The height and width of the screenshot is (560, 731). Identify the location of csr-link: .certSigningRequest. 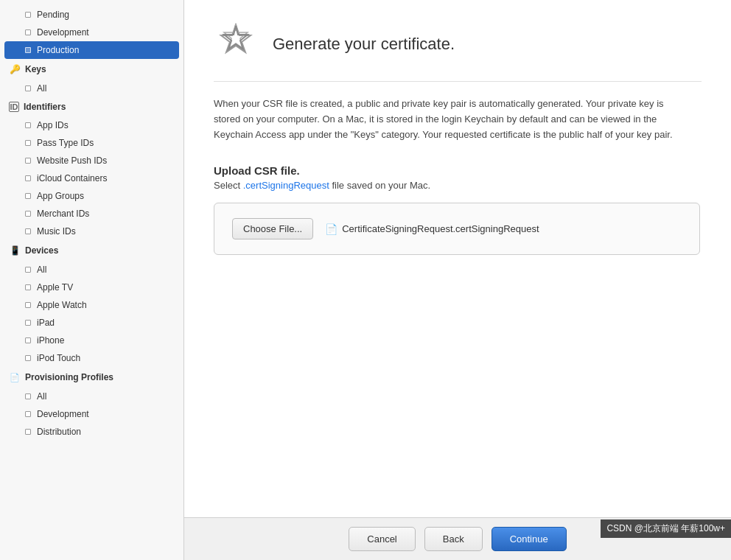
(286, 186).